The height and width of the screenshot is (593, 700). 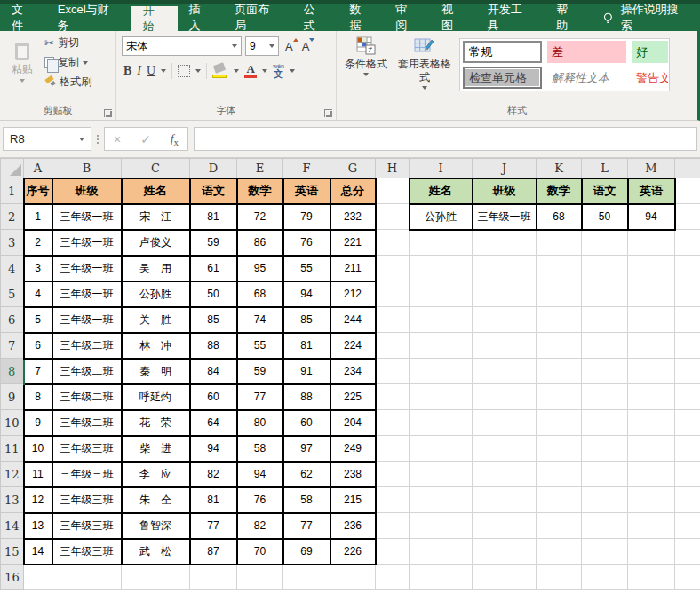 I want to click on cell-C15: 武 松, so click(x=156, y=552).